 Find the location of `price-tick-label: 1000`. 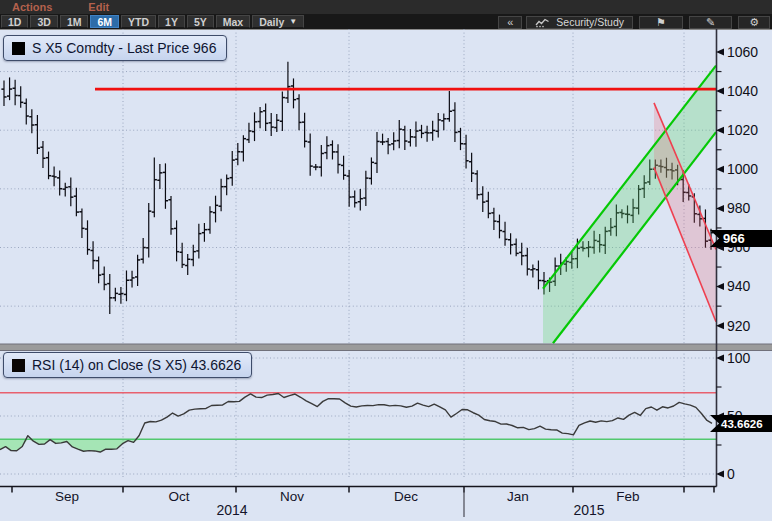

price-tick-label: 1000 is located at coordinates (742, 169).